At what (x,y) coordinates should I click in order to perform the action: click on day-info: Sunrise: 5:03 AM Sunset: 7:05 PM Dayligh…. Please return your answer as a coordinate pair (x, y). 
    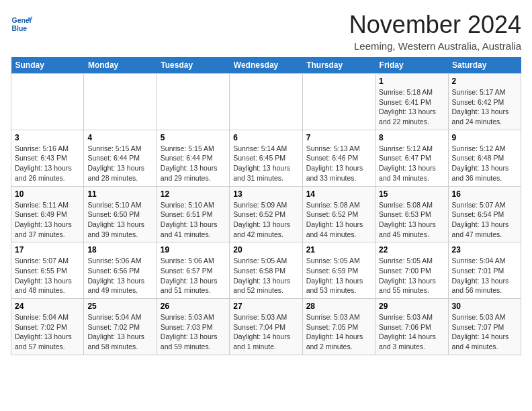
    Looking at the image, I should click on (339, 332).